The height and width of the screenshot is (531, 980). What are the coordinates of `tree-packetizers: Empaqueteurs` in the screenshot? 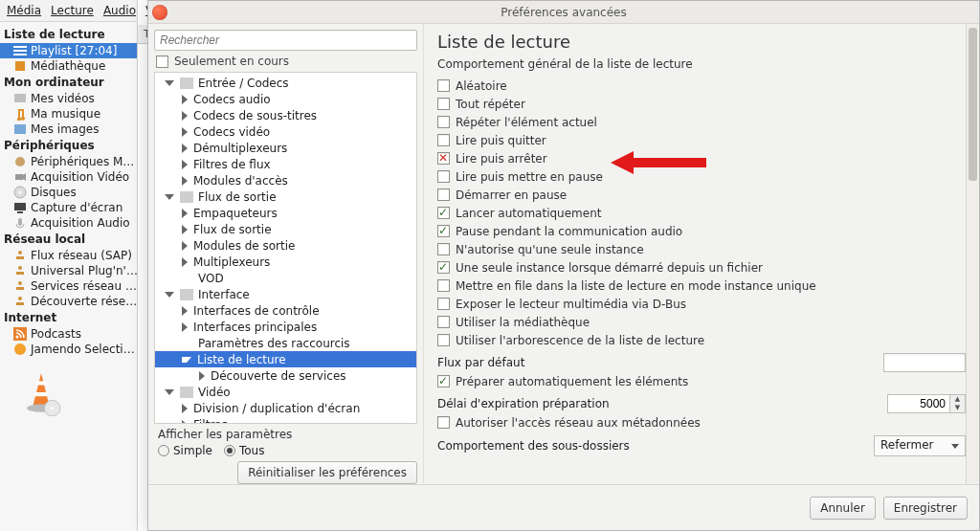 It's located at (285, 212).